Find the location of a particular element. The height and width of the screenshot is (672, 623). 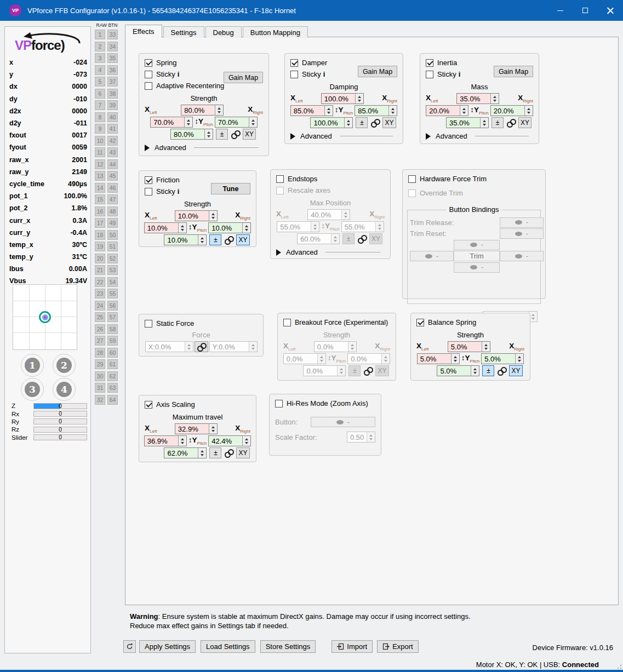

spring-gain-map-button: Gain Map is located at coordinates (243, 78).